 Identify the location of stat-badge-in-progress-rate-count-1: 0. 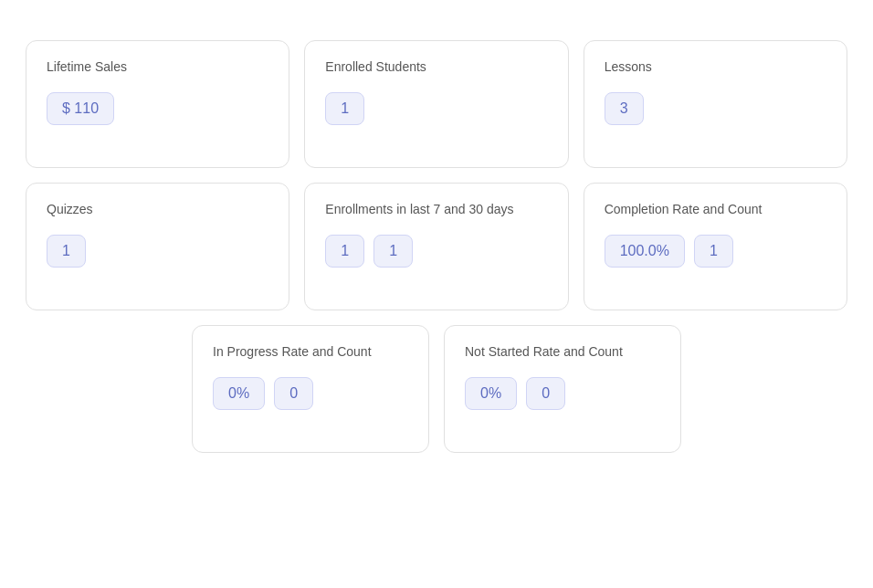
(294, 394).